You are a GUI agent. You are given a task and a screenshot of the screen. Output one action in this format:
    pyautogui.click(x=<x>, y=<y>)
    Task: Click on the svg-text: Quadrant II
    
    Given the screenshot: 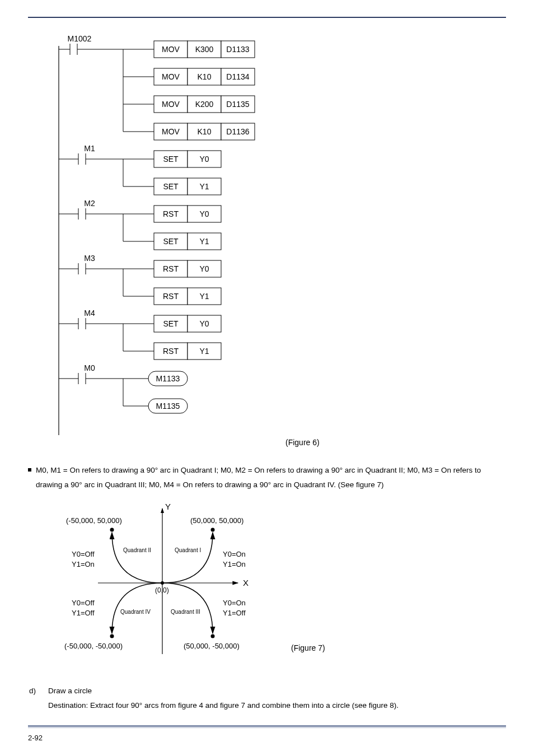 What is the action you would take?
    pyautogui.click(x=137, y=550)
    